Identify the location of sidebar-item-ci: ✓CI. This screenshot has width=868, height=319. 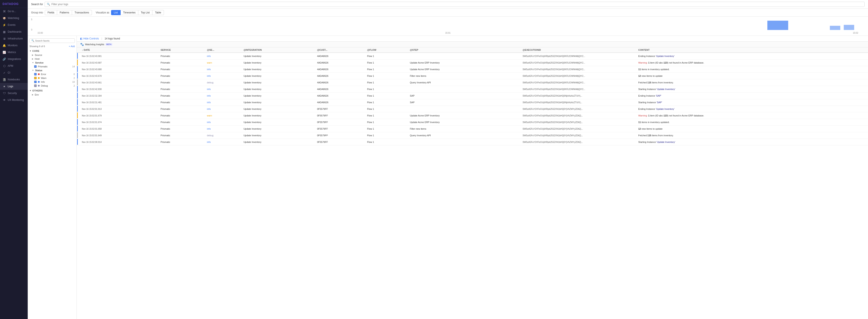
(14, 73).